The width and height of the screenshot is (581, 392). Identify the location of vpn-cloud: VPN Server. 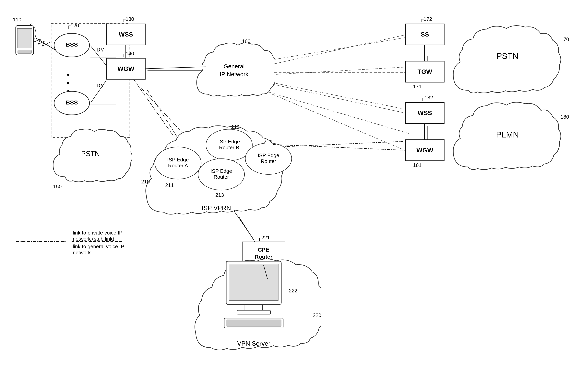
(254, 293).